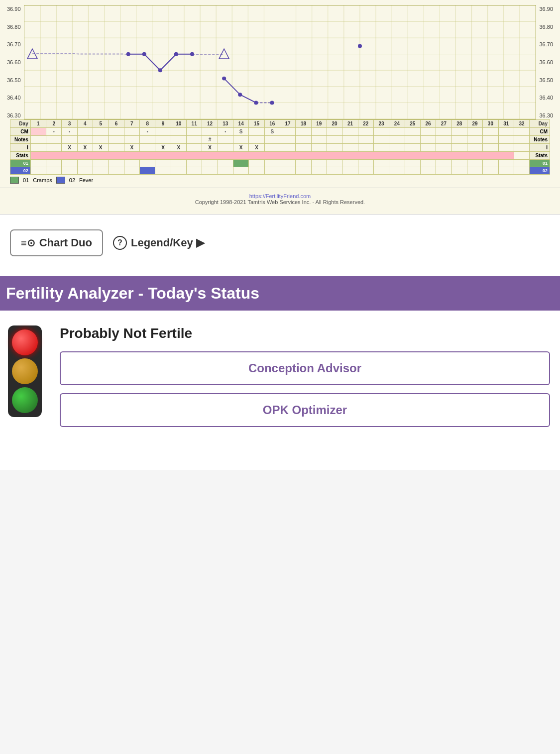 The width and height of the screenshot is (560, 754). What do you see at coordinates (14, 9) in the screenshot?
I see `y-label: 36.90` at bounding box center [14, 9].